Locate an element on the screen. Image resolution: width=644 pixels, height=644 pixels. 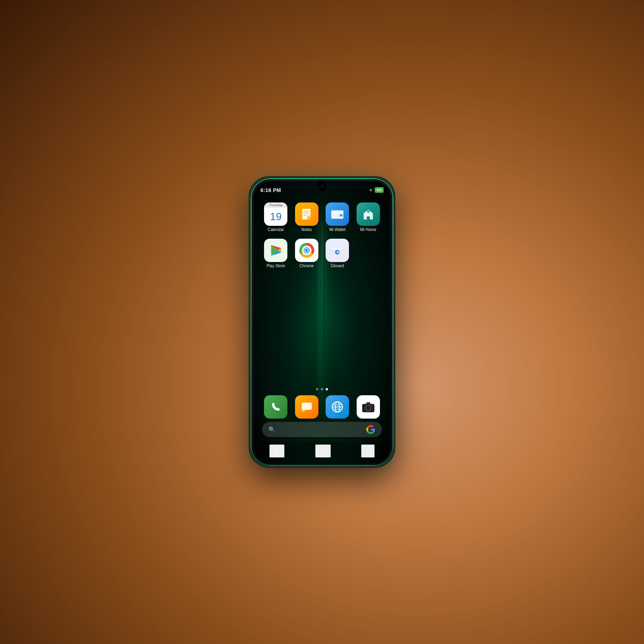
app-chrome: Chrome is located at coordinates (307, 254).